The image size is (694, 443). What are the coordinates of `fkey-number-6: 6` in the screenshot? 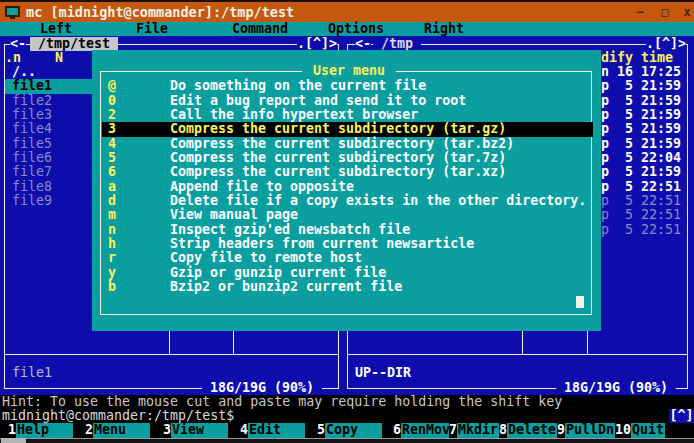 It's located at (397, 430).